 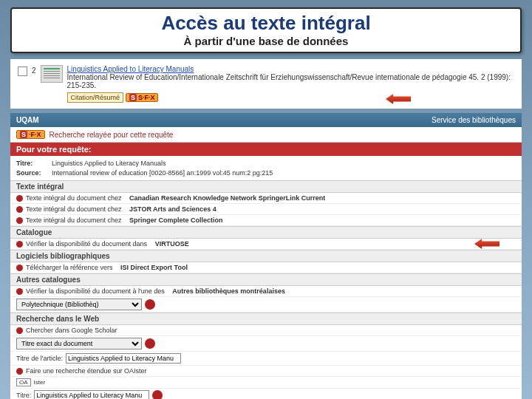 What do you see at coordinates (79, 304) in the screenshot?
I see `library-select: Polytechnique (Bibliothèq)` at bounding box center [79, 304].